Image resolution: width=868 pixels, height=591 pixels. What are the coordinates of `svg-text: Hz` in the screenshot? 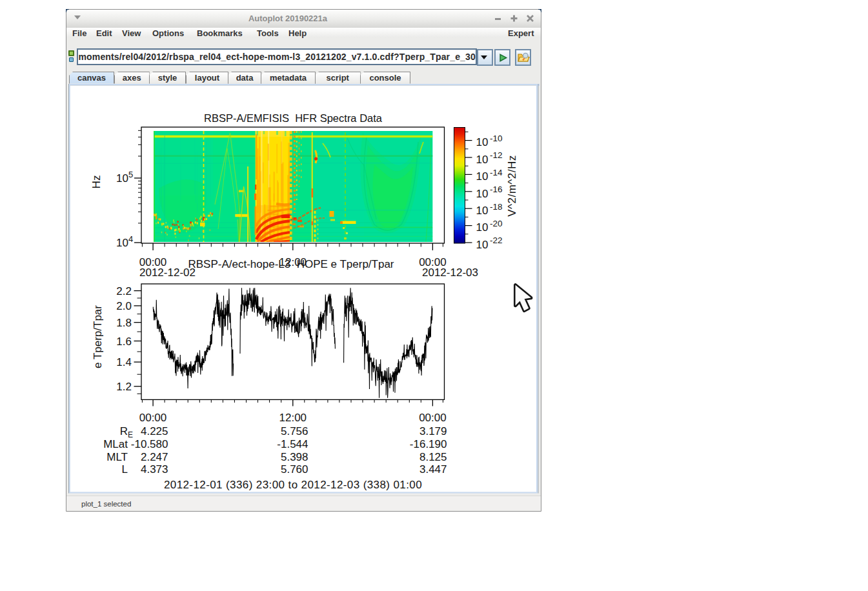 It's located at (97, 182).